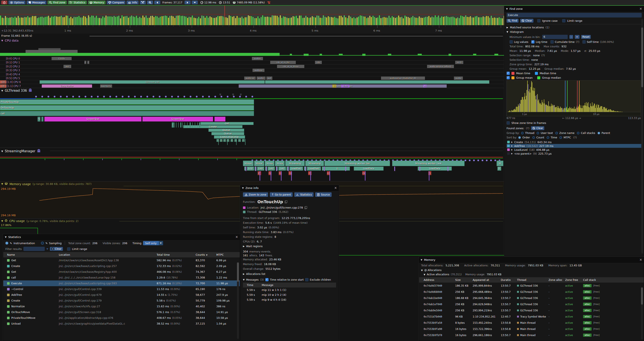 This screenshot has width=644, height=341. Describe the element at coordinates (534, 138) in the screenshot. I see `sort-by-count` at that location.